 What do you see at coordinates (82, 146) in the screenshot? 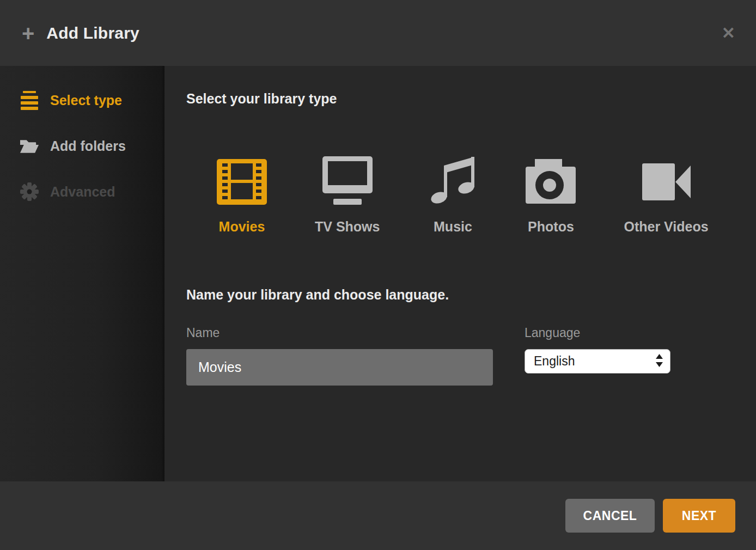
I see `sidebar-item-add-folders: Add folders` at bounding box center [82, 146].